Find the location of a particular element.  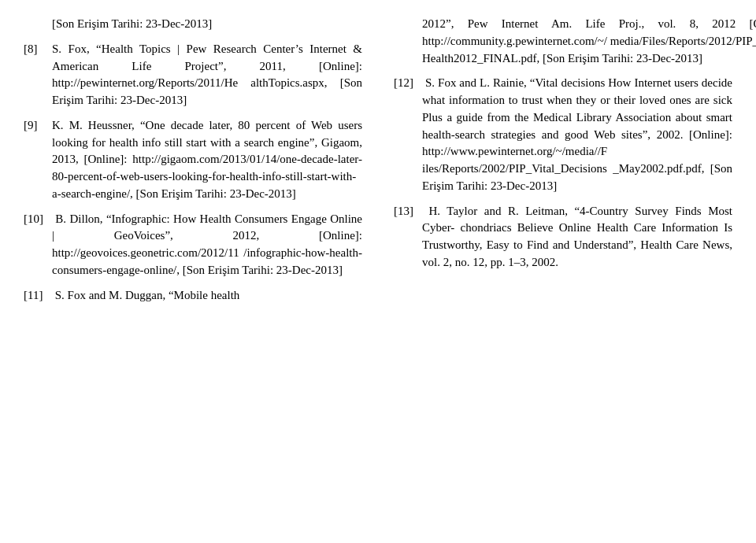

ref-number: [9] is located at coordinates (38, 161).